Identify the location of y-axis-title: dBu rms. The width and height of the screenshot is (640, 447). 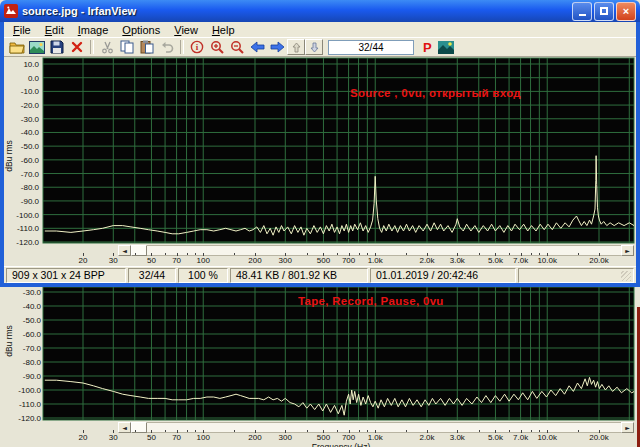
(9, 156).